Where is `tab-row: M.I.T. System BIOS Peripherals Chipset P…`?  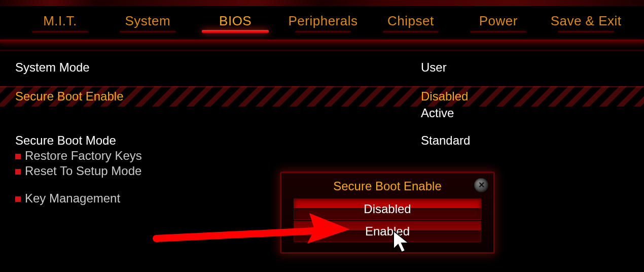 tab-row: M.I.T. System BIOS Peripherals Chipset P… is located at coordinates (322, 22).